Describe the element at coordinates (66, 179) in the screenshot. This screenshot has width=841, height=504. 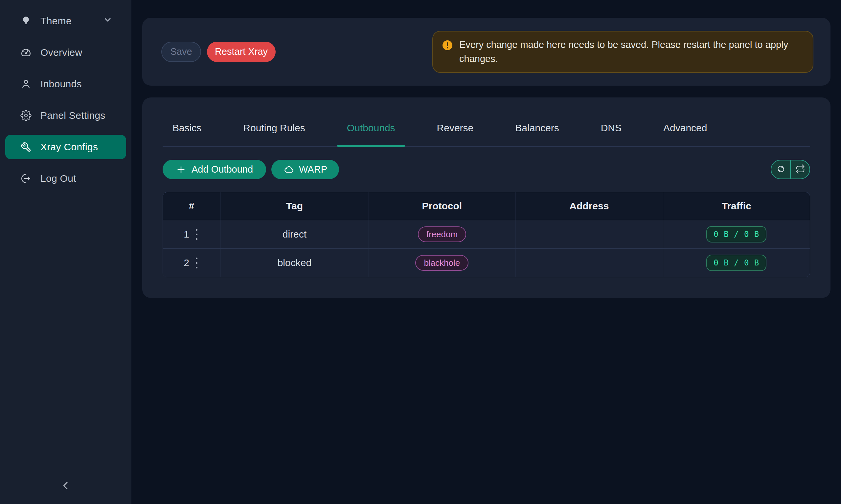
I see `sidebar-item-log-out: Log Out` at that location.